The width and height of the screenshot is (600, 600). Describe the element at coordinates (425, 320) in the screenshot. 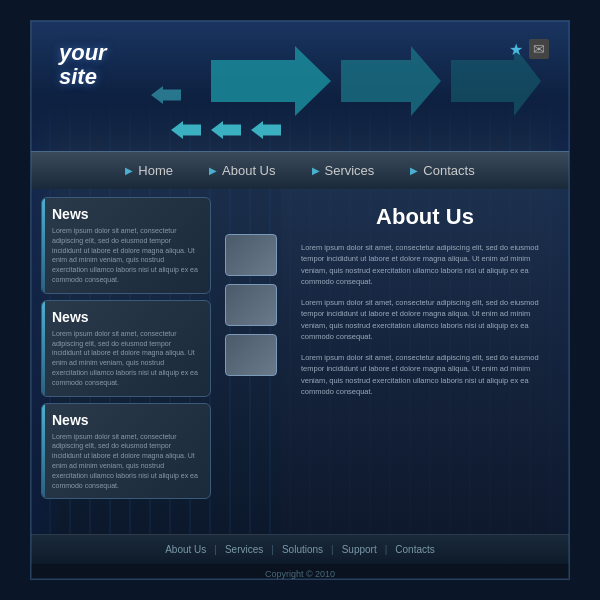

I see `content-para-2: Lorem ipsum dolor sit amet, consectetur …` at that location.